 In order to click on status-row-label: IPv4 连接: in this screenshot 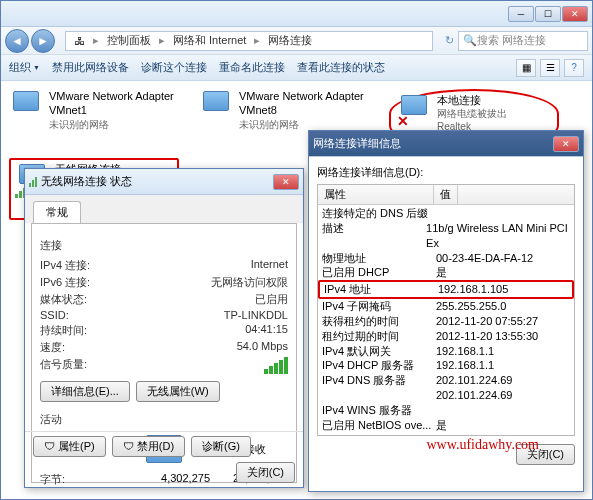, I will do `click(85, 266)`.